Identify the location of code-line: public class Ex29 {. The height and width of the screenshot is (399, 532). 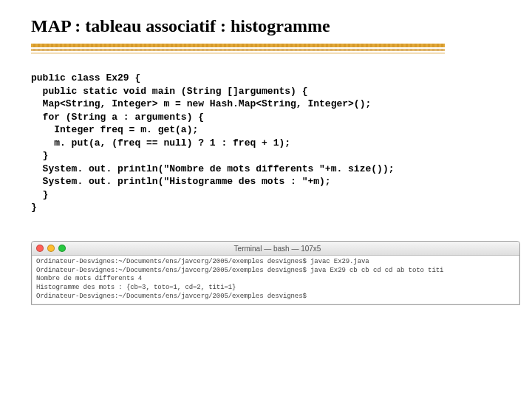
(86, 78).